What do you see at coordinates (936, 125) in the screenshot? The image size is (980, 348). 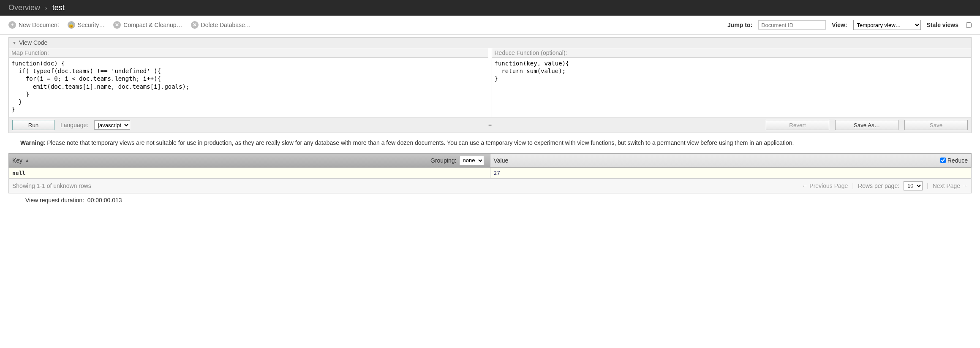 I see `save-button: Save` at bounding box center [936, 125].